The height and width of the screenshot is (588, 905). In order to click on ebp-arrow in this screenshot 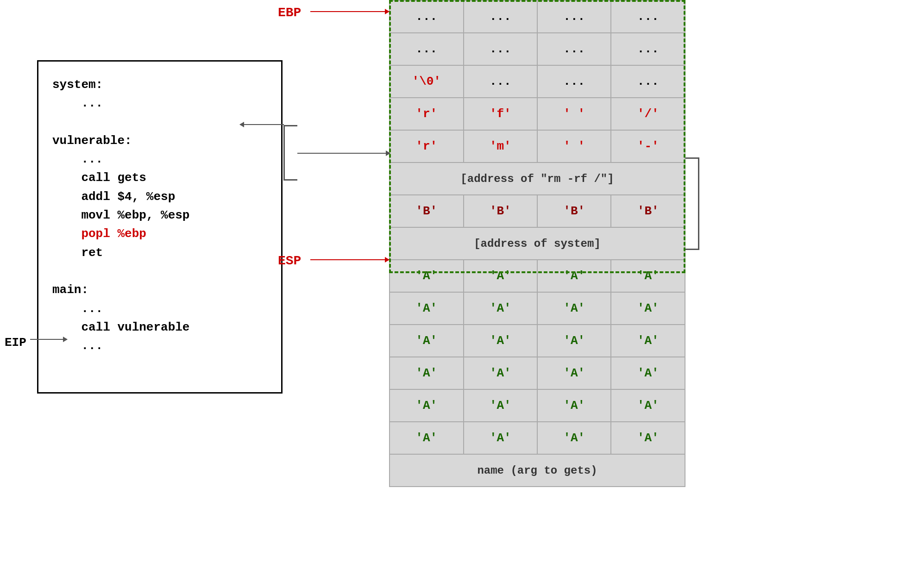, I will do `click(350, 12)`.